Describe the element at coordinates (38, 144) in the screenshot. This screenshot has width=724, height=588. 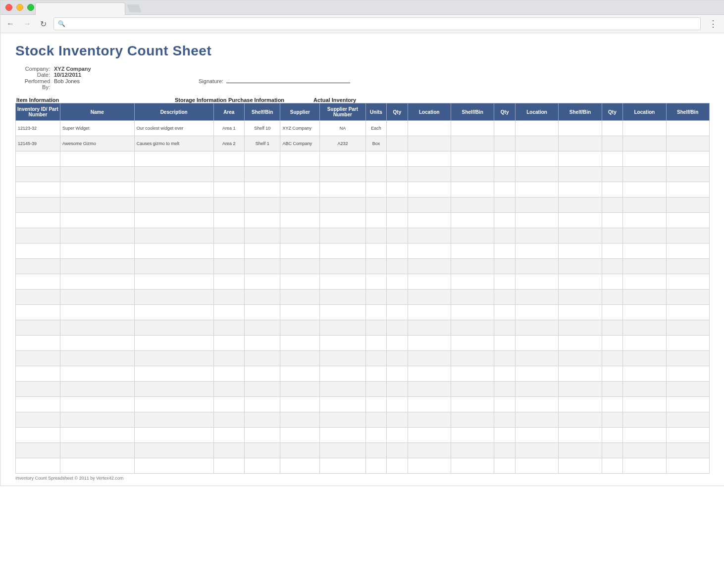
I see `cell-id: 12145-39` at that location.